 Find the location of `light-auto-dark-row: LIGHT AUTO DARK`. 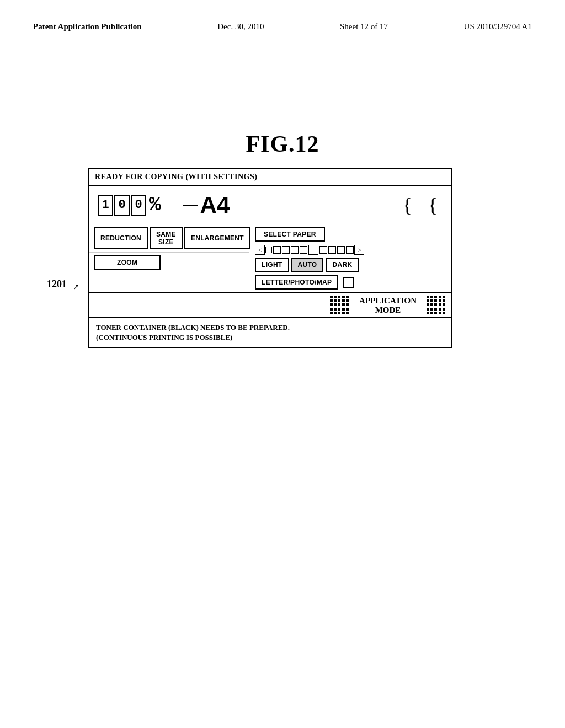

light-auto-dark-row: LIGHT AUTO DARK is located at coordinates (350, 265).